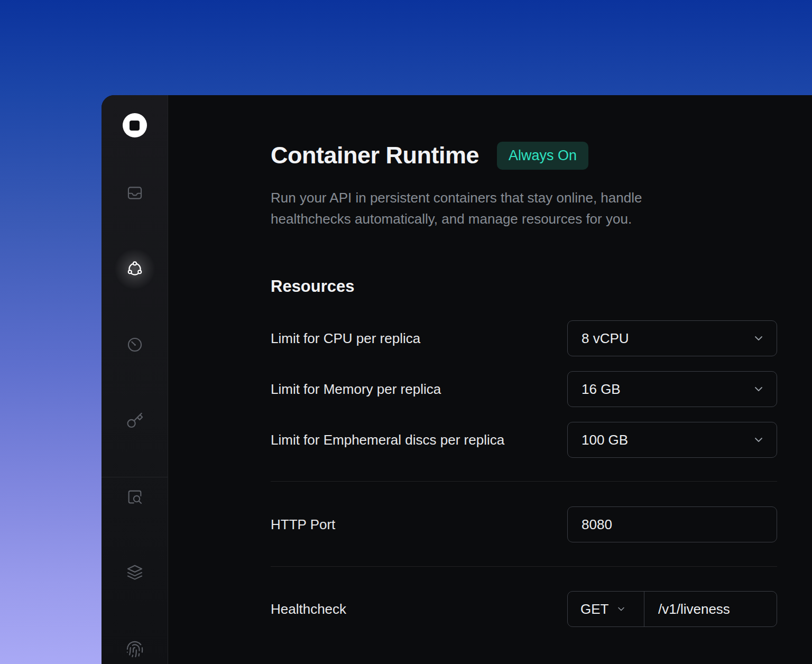  I want to click on memory-limit-value: 16 GB, so click(601, 389).